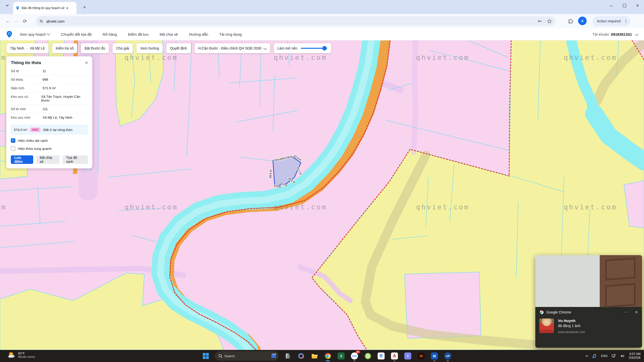 The height and width of the screenshot is (362, 644). What do you see at coordinates (636, 312) in the screenshot?
I see `toast-close-icon: ✕` at bounding box center [636, 312].